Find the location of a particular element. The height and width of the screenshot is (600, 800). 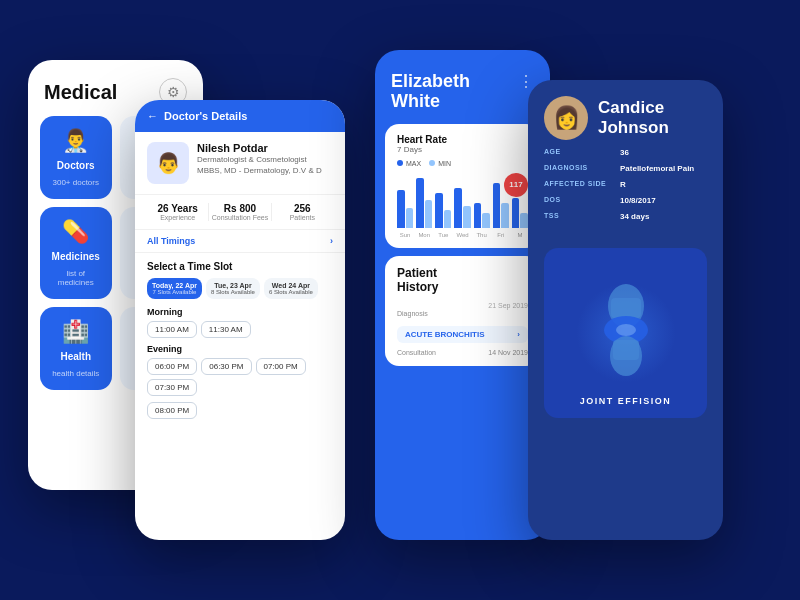

doctor-avatar: 👨 is located at coordinates (168, 163).